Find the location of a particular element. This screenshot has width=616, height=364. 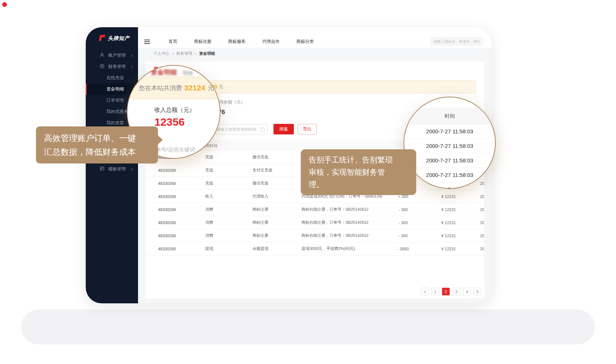

callout-line: 汇总数据，降低财务成本 is located at coordinates (97, 152).